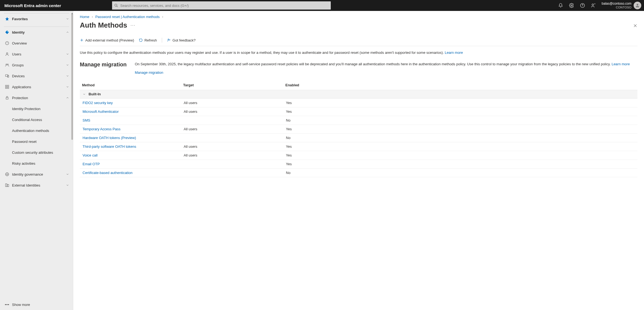 This screenshot has height=310, width=644. What do you see at coordinates (102, 129) in the screenshot?
I see `method-link: Temporary Access Pass` at bounding box center [102, 129].